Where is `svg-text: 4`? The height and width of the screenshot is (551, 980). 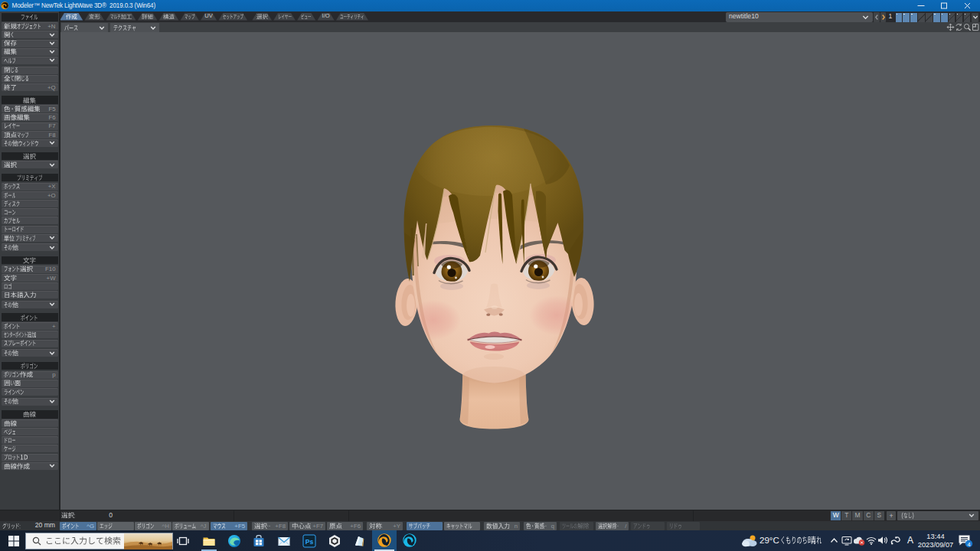 svg-text: 4 is located at coordinates (969, 545).